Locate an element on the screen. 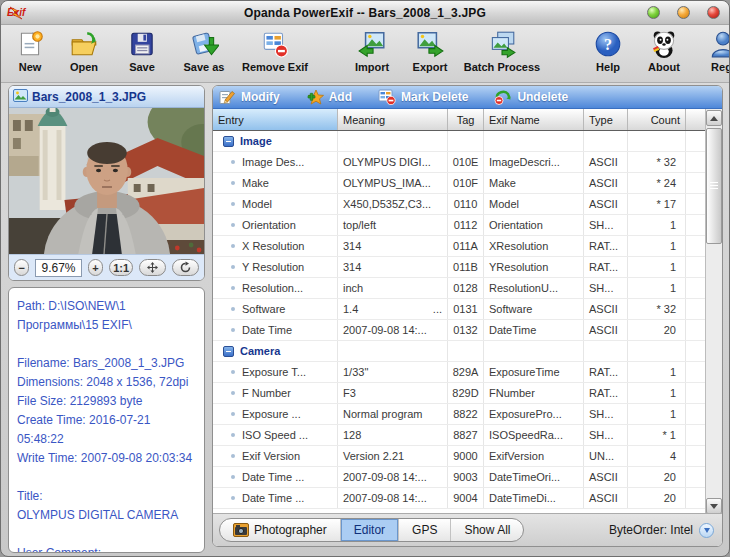 The image size is (730, 557). cell-tag: 010F is located at coordinates (466, 183).